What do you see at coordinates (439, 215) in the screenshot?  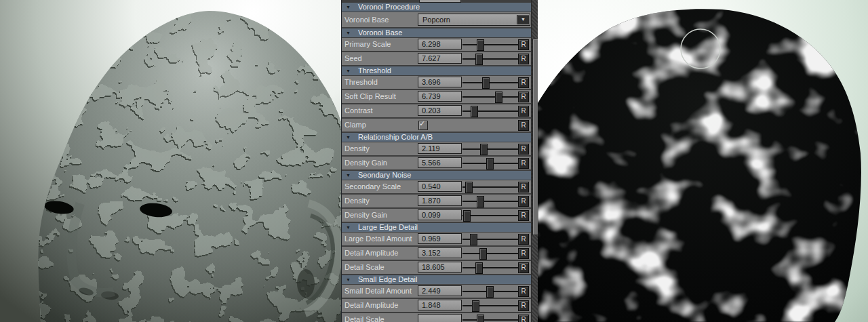 I see `value-field: 0.099` at bounding box center [439, 215].